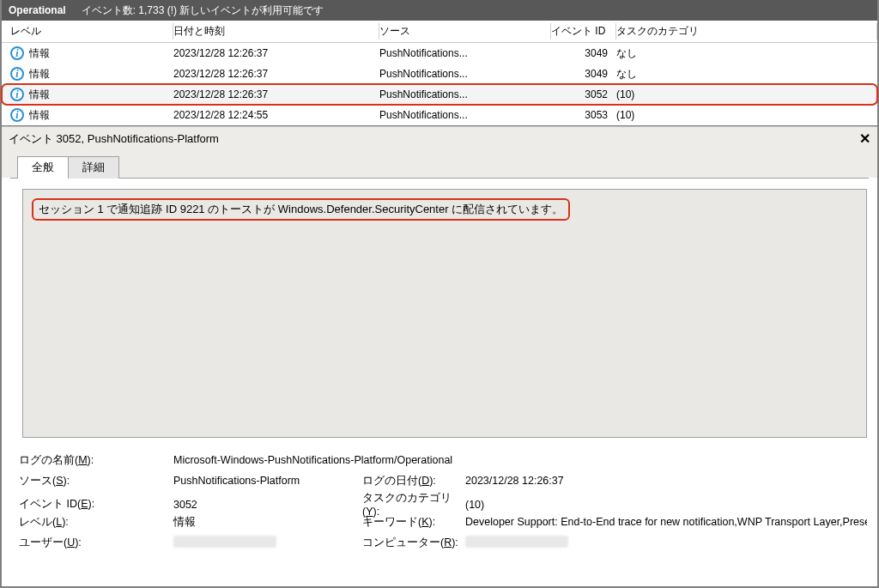 The width and height of the screenshot is (879, 588). What do you see at coordinates (584, 31) in the screenshot?
I see `col-eventid: イベント ID` at bounding box center [584, 31].